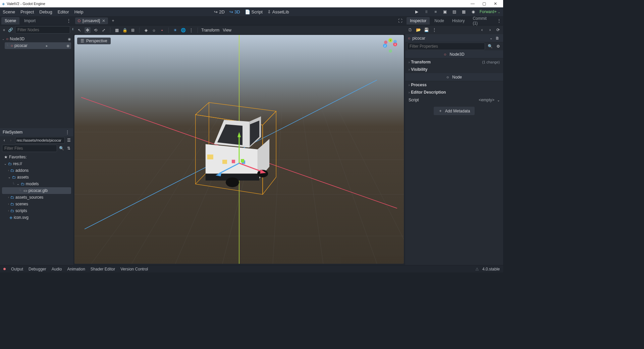 This screenshot has width=644, height=349. What do you see at coordinates (227, 30) in the screenshot?
I see `view-menu: View` at bounding box center [227, 30].